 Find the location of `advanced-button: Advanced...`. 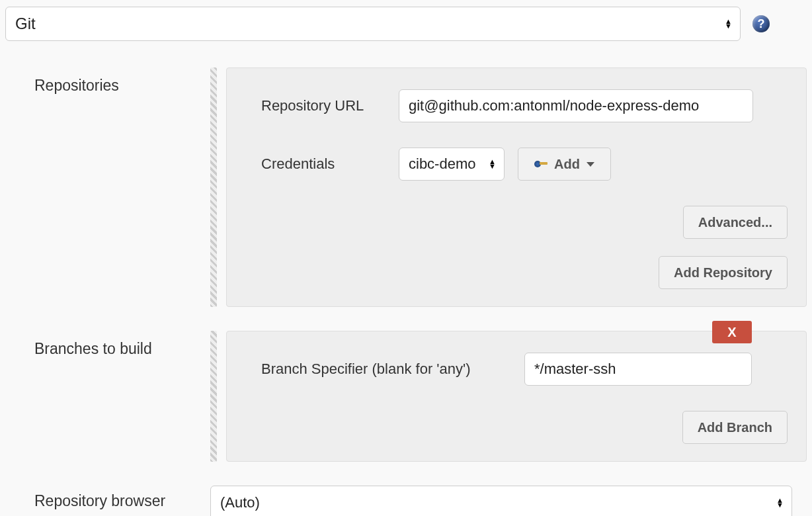

advanced-button: Advanced... is located at coordinates (735, 222).